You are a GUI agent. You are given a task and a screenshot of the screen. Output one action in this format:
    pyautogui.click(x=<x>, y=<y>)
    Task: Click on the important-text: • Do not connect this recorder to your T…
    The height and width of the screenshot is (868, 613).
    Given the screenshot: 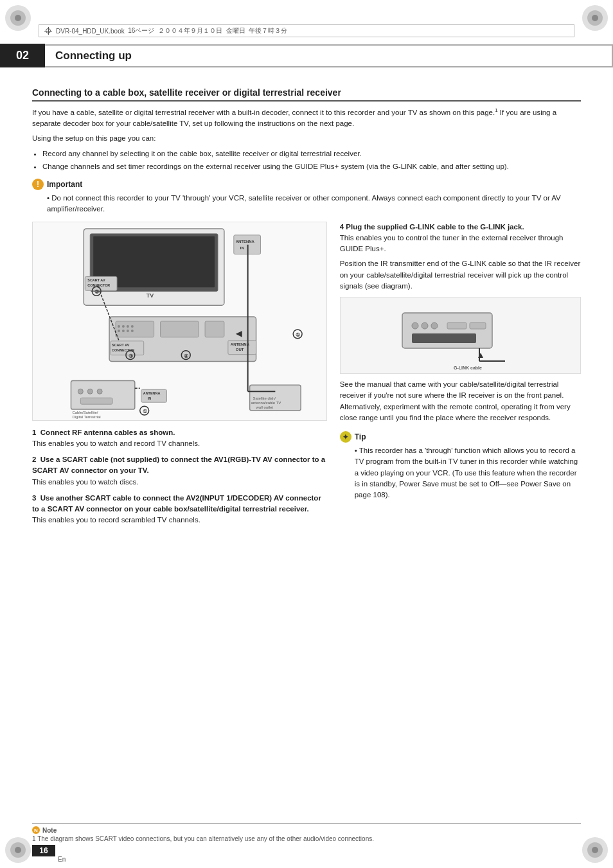 What is the action you would take?
    pyautogui.click(x=314, y=204)
    